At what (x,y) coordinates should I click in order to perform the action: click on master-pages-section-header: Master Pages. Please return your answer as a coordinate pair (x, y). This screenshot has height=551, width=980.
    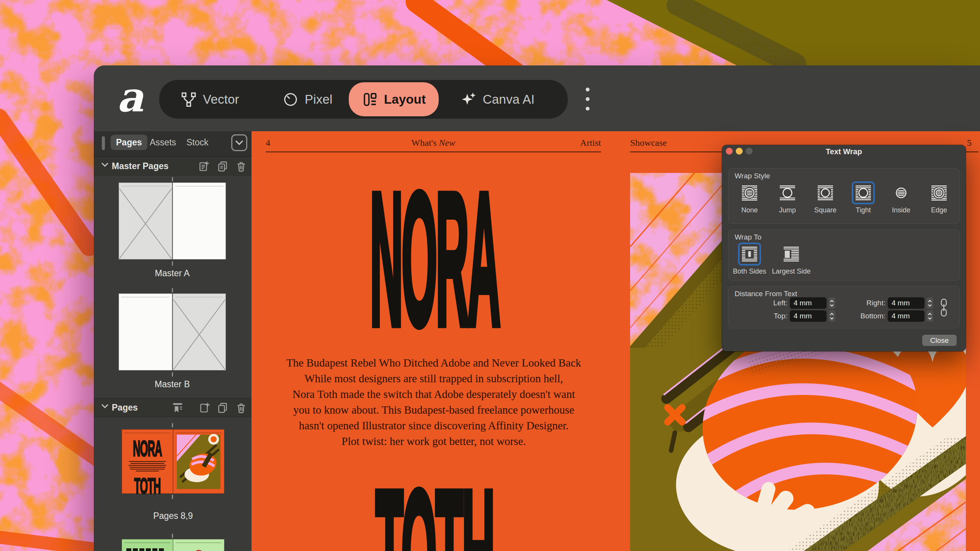
    Looking at the image, I should click on (173, 166).